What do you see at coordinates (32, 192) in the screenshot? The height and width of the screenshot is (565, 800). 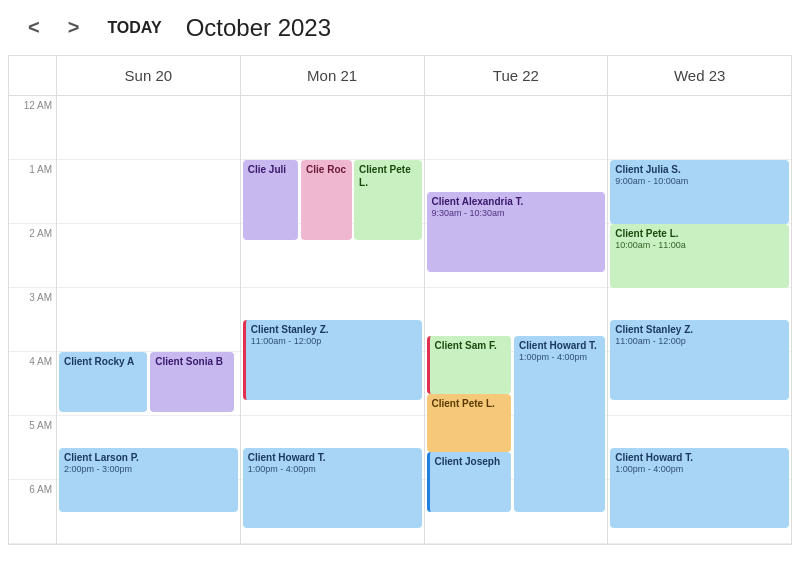 I see `time-slot-1am: 1 AM` at bounding box center [32, 192].